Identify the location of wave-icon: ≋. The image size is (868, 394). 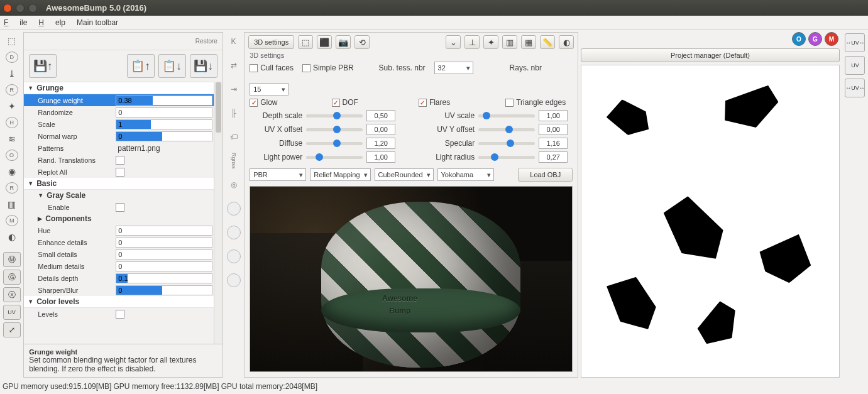
(12, 139).